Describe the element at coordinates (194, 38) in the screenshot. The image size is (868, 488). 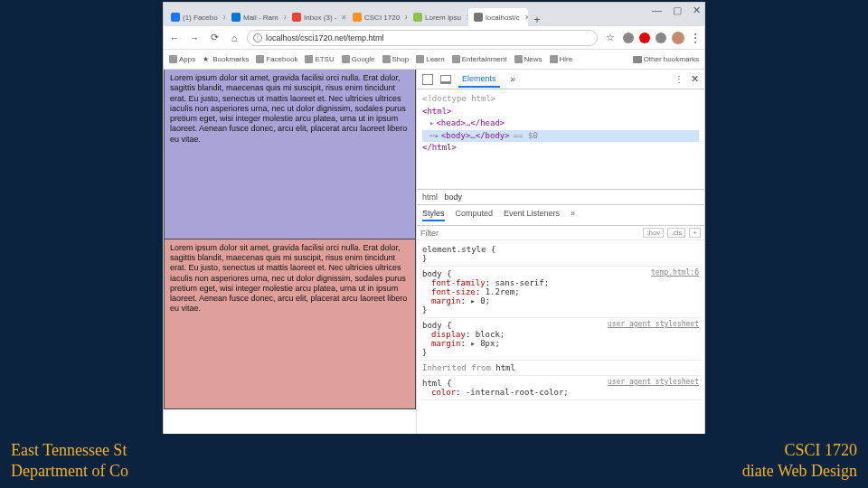
I see `forward-button: →` at that location.